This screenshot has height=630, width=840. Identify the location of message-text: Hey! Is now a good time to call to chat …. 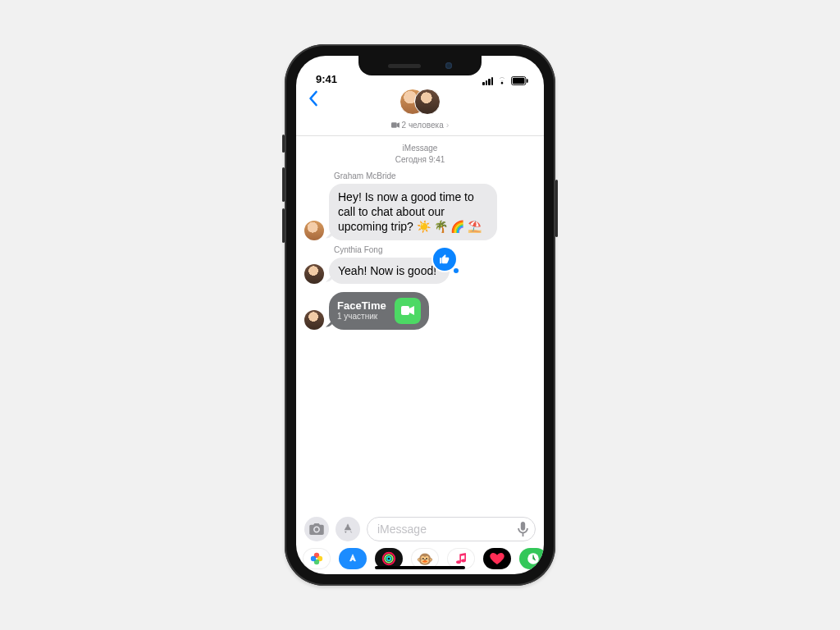
(410, 212).